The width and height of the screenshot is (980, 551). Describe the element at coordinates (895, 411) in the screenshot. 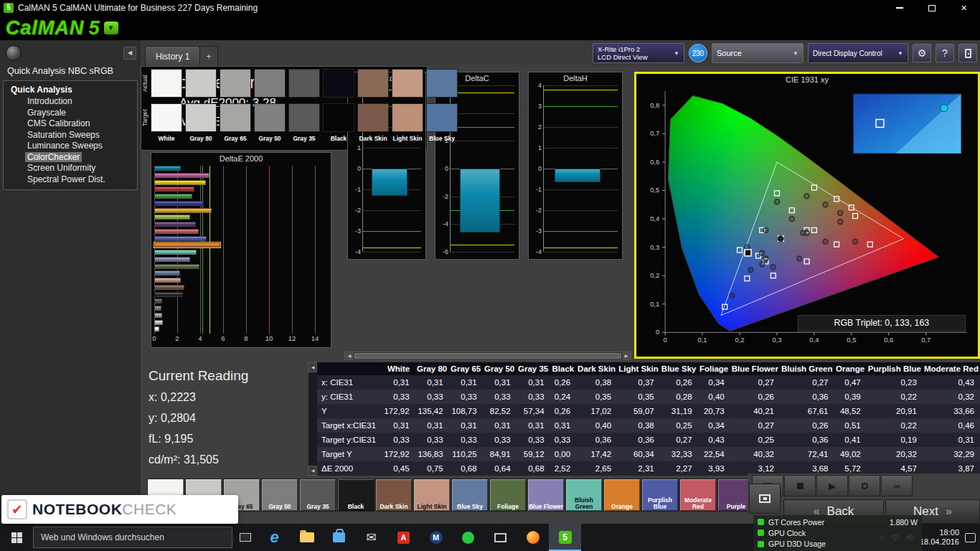

I see `table-cell: 20,91` at that location.